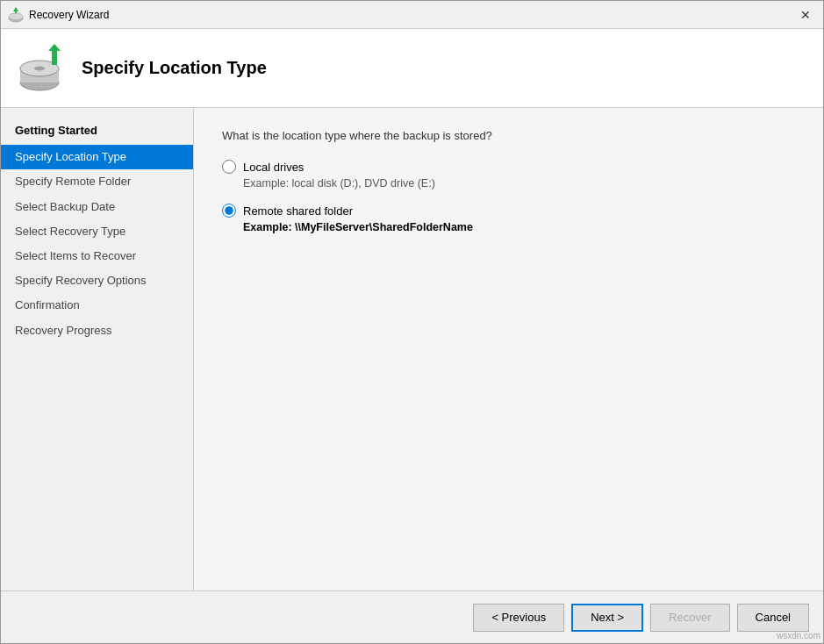 This screenshot has height=644, width=824. I want to click on title-bar: Recovery Wizard ✕, so click(412, 15).